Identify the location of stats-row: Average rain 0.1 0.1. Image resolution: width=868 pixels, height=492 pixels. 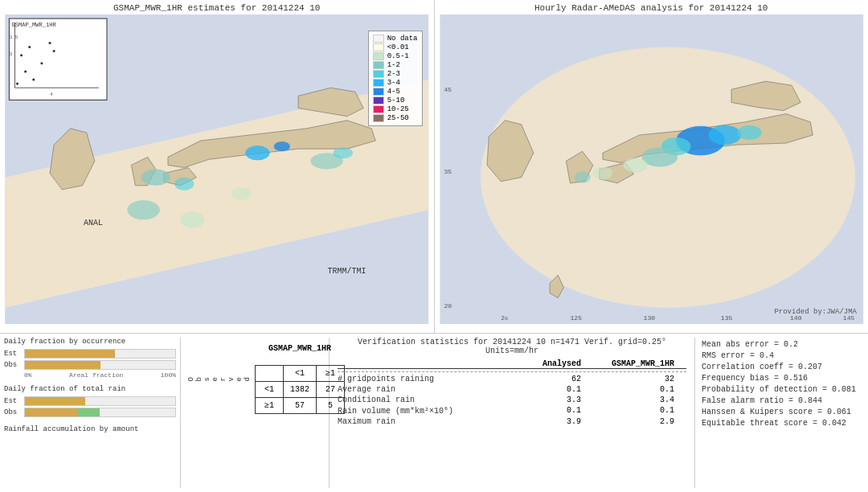
(512, 389).